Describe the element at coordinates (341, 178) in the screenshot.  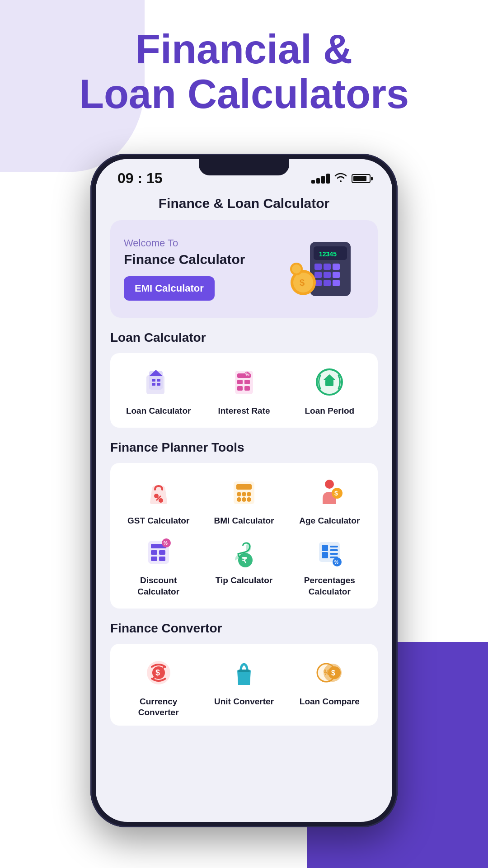
I see `status-icons` at that location.